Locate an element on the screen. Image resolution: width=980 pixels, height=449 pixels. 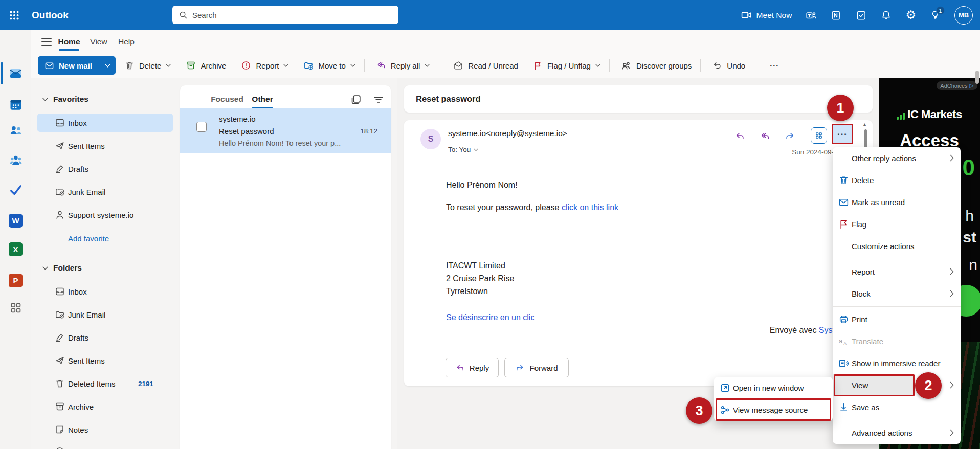
move-to-button: Move to is located at coordinates (329, 65).